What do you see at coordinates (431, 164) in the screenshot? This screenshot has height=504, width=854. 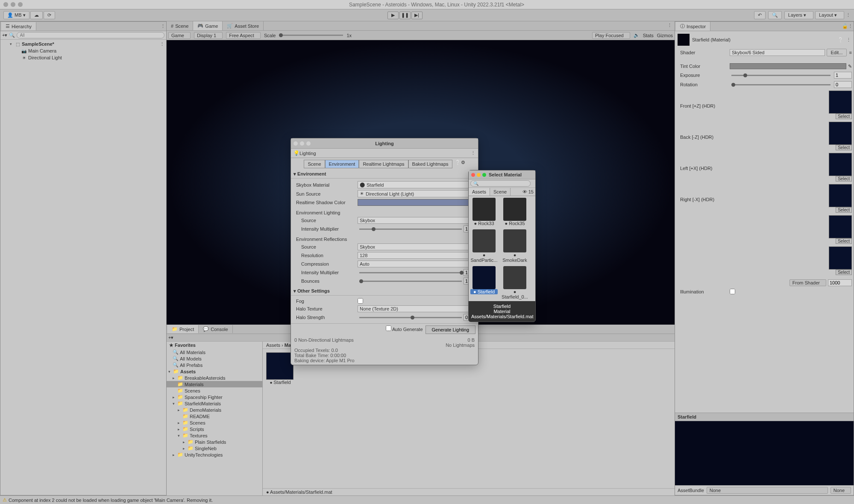 I see `tab-baked-lightmaps: Baked Lightmaps` at bounding box center [431, 164].